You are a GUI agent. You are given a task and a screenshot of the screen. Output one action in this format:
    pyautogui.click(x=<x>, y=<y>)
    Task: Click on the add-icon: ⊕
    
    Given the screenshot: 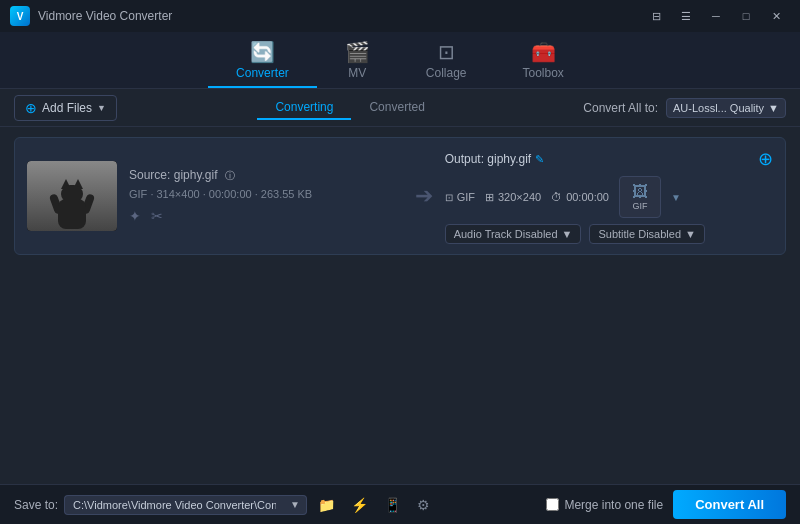 What is the action you would take?
    pyautogui.click(x=31, y=108)
    